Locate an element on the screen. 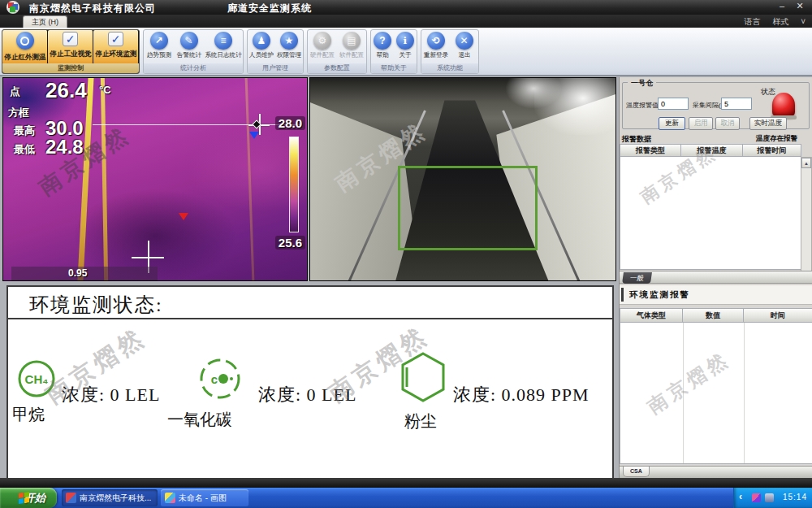 The height and width of the screenshot is (508, 812). ribbon-toolbar: 停止红外测温 ✓ 停止工业视觉 ✓ 停止环境监测 监测控制 ↗ 趋势预测 is located at coordinates (406, 52).